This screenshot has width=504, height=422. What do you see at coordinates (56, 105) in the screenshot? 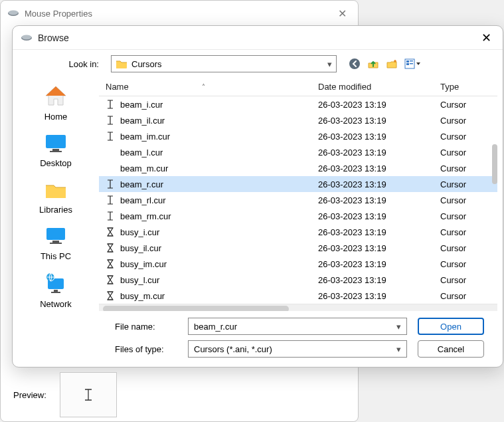
I see `place-home: Home` at bounding box center [56, 105].